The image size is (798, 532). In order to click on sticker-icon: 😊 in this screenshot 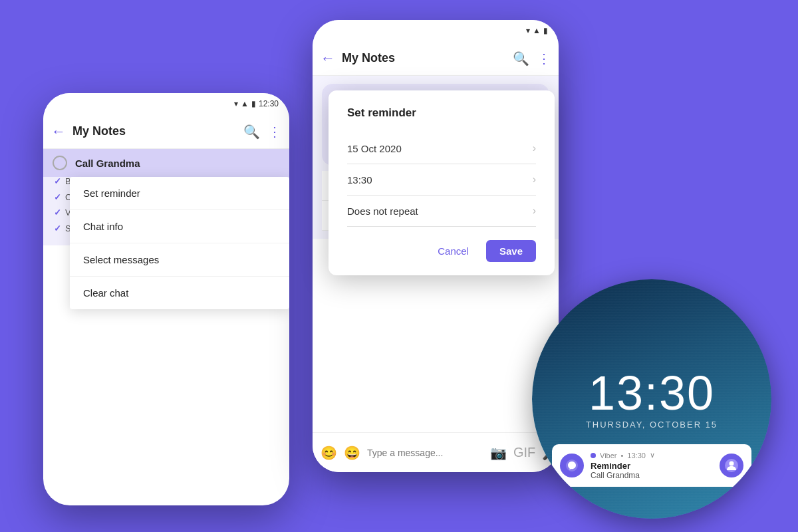, I will do `click(329, 453)`.